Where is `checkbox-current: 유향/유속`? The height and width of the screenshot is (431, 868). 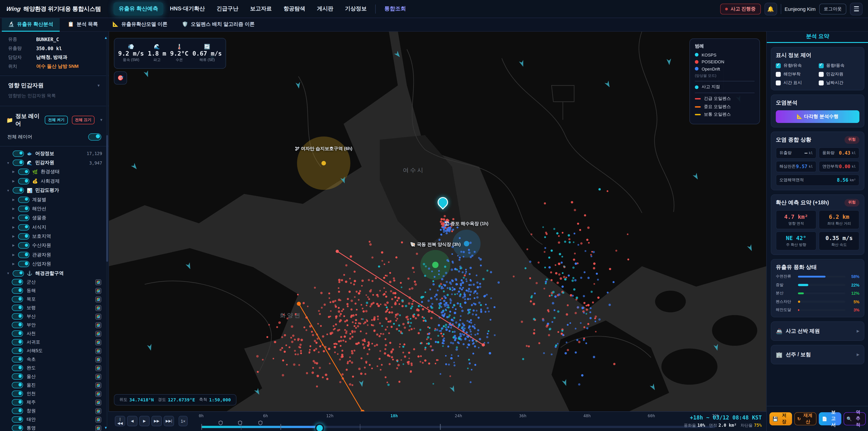
checkbox-current: 유향/유속 is located at coordinates (796, 65).